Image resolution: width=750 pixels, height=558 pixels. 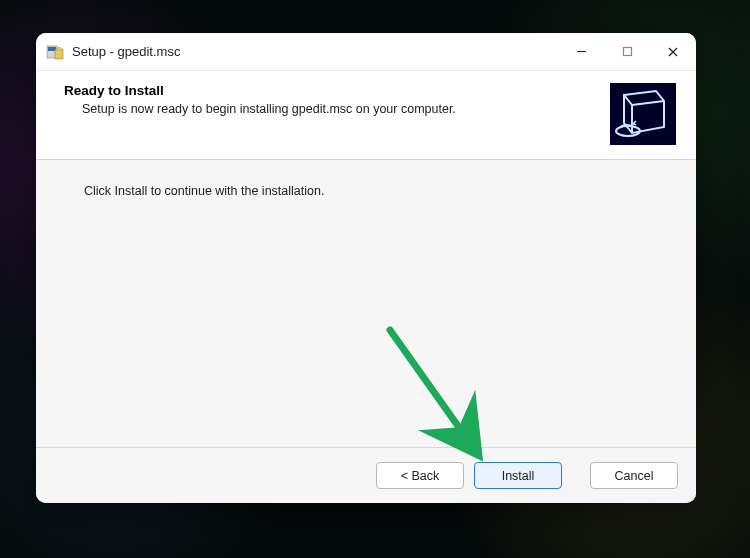 What do you see at coordinates (581, 52) in the screenshot?
I see `minimize-button` at bounding box center [581, 52].